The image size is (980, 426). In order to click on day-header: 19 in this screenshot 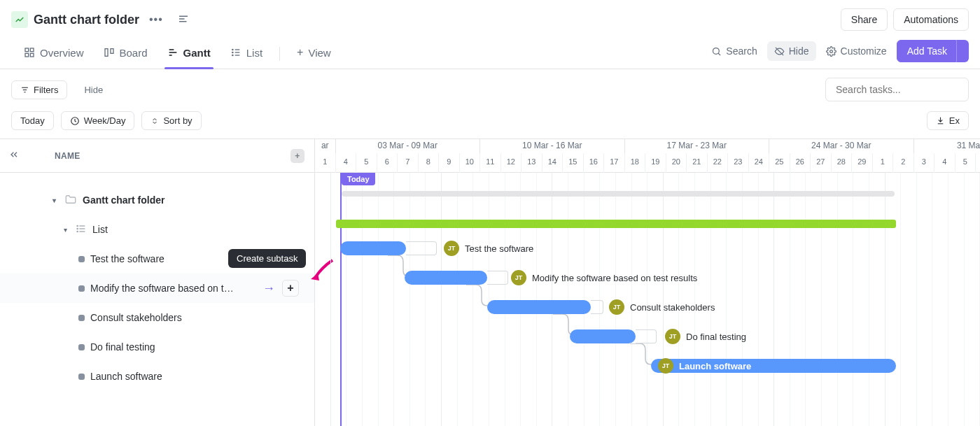, I will do `click(656, 163)`.